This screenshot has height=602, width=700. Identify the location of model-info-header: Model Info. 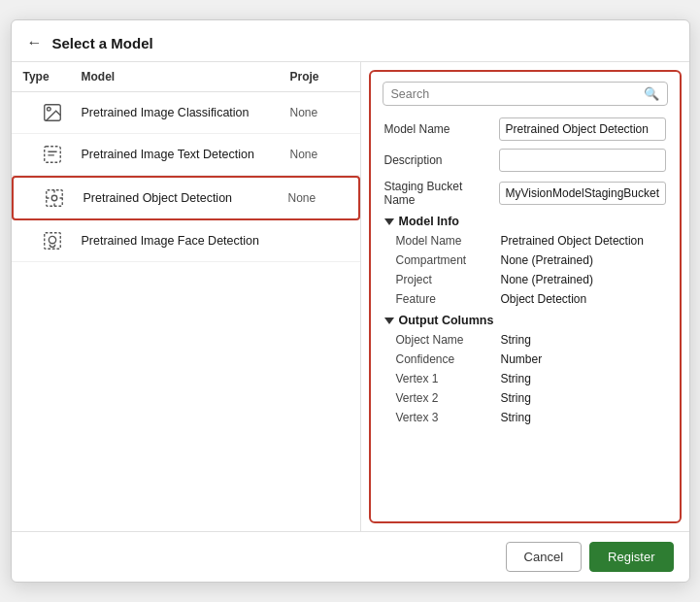
(525, 221).